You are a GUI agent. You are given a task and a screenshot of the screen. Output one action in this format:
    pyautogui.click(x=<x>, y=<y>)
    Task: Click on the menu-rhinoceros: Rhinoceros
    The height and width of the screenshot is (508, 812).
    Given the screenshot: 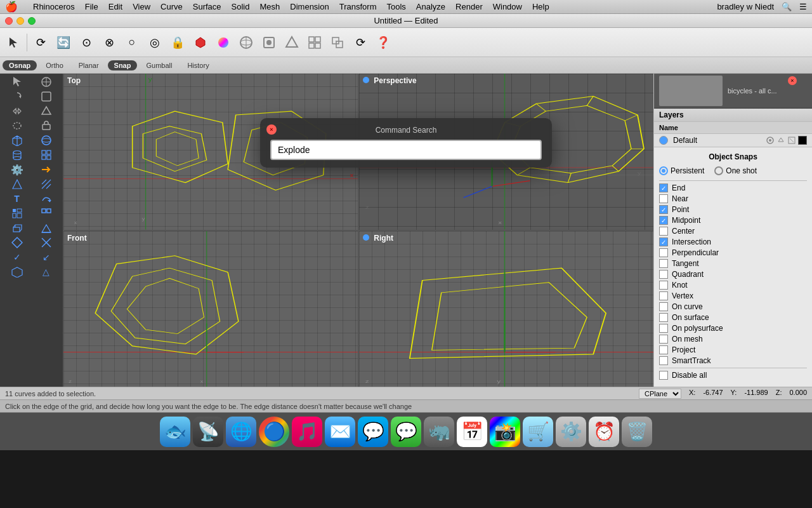 What is the action you would take?
    pyautogui.click(x=54, y=6)
    